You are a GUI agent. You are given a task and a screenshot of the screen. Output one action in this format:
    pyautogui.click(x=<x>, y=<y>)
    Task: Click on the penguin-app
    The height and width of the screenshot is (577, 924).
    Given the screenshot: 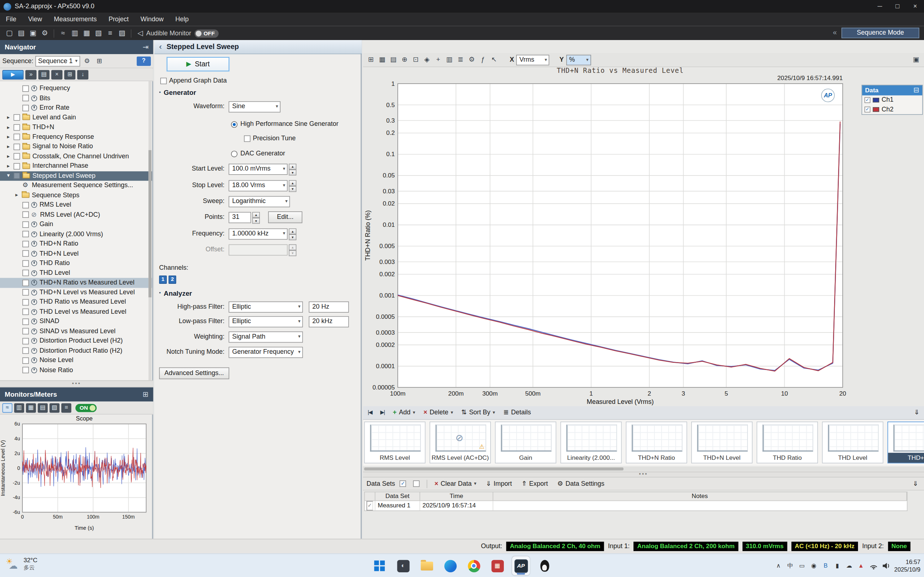 What is the action you would take?
    pyautogui.click(x=544, y=566)
    